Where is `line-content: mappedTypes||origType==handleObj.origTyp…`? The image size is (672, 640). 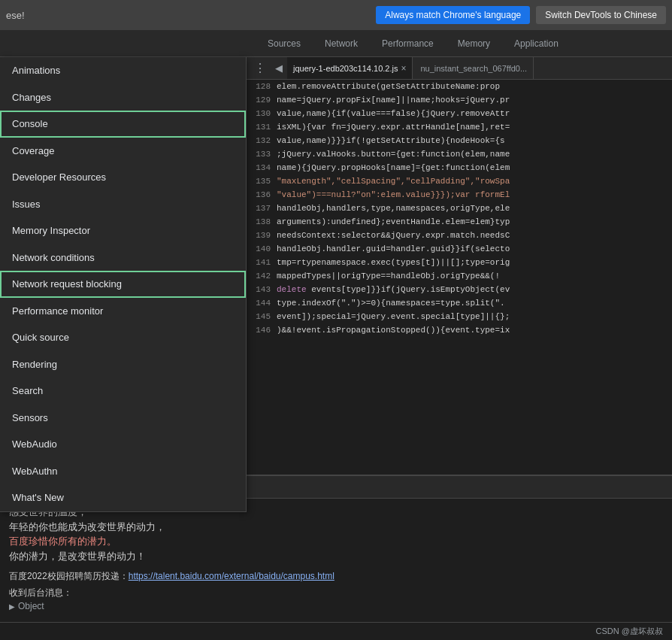 line-content: mappedTypes||origType==handleObj.origTyp… is located at coordinates (388, 276).